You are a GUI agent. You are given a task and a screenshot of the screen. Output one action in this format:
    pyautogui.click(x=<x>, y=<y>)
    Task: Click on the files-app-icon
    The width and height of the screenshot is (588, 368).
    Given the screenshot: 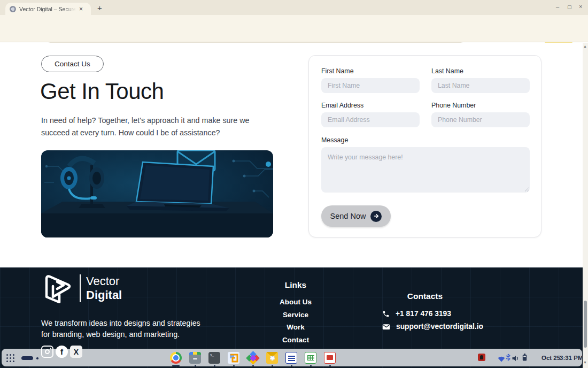 What is the action you would take?
    pyautogui.click(x=195, y=358)
    